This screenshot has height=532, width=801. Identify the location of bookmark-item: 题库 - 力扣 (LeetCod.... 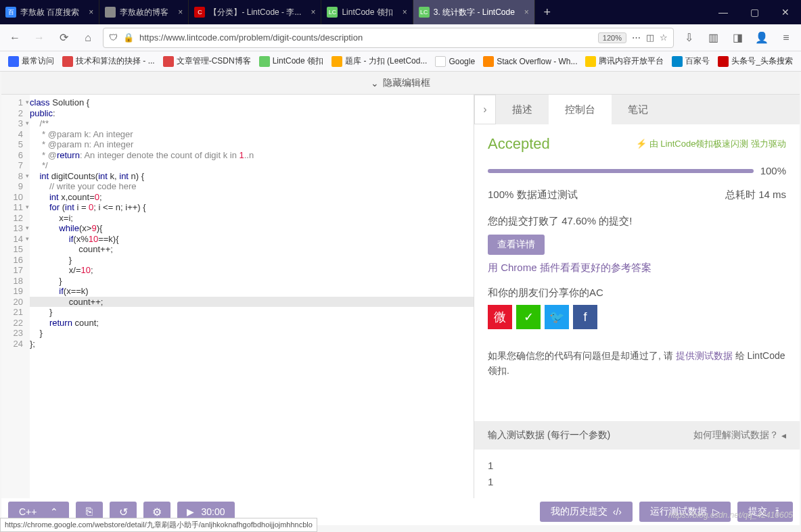
(379, 61).